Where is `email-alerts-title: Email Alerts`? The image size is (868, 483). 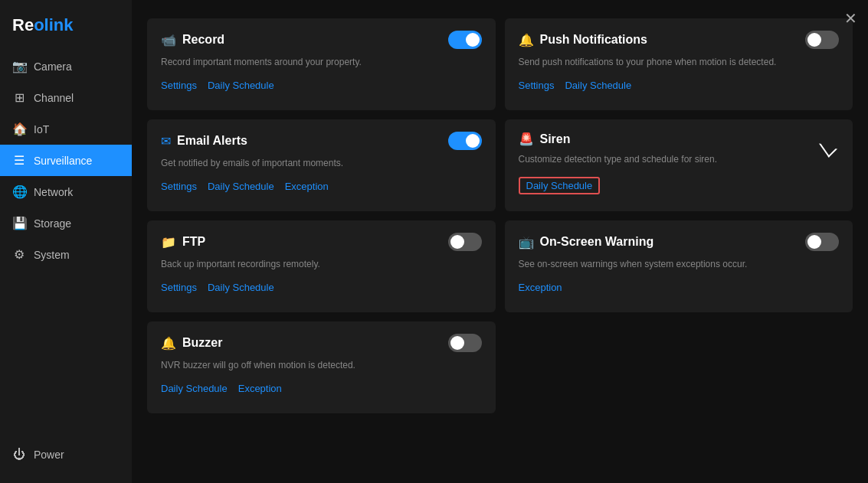
email-alerts-title: Email Alerts is located at coordinates (212, 141).